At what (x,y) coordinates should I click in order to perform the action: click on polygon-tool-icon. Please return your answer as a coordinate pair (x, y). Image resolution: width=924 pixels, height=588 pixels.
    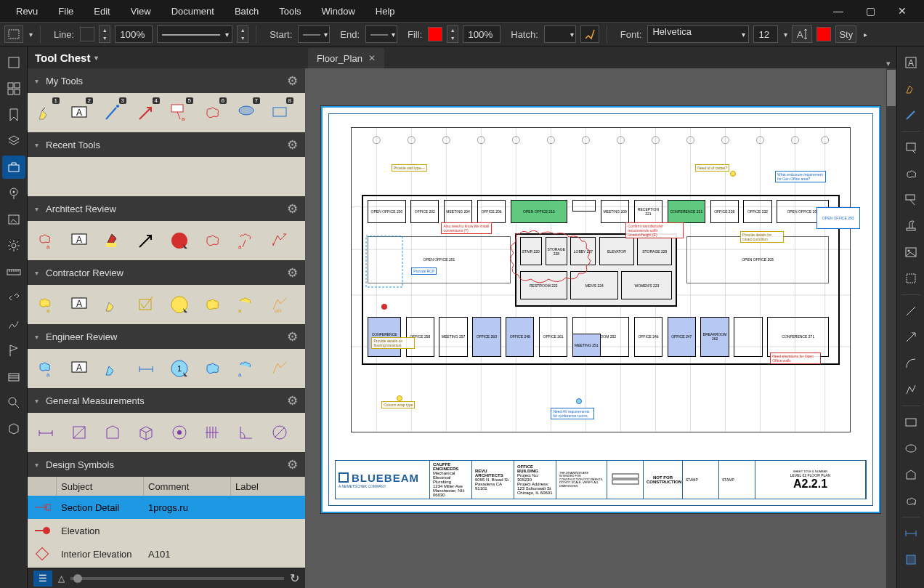
    Looking at the image, I should click on (911, 475).